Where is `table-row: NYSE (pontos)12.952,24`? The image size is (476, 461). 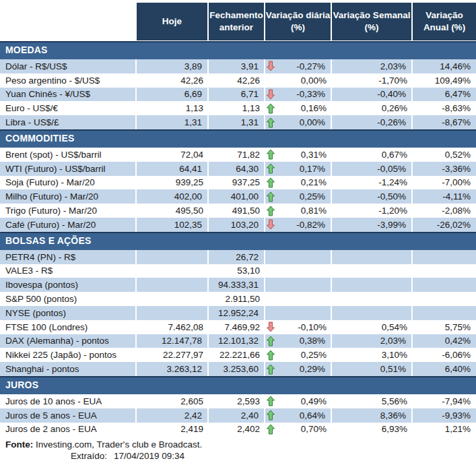
table-row: NYSE (pontos)12.952,24 is located at coordinates (238, 313).